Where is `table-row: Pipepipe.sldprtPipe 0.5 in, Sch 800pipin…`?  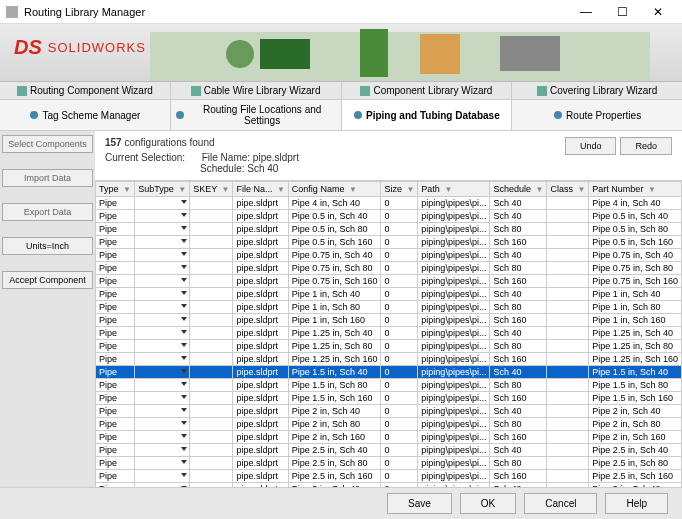 table-row: Pipepipe.sldprtPipe 0.5 in, Sch 800pipin… is located at coordinates (389, 230).